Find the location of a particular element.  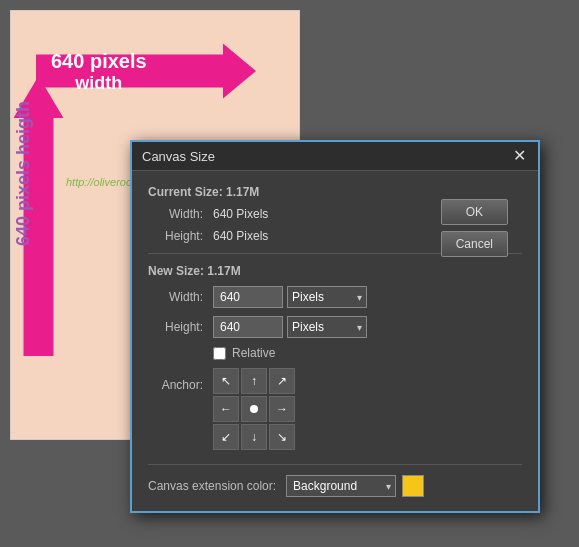

new-width-unit-select: Pixels Percent Inches is located at coordinates (327, 297).